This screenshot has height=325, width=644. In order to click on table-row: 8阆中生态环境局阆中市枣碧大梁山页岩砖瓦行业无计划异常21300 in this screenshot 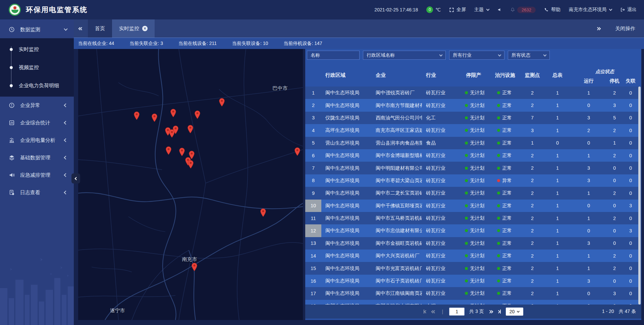, I will do `click(472, 180)`.